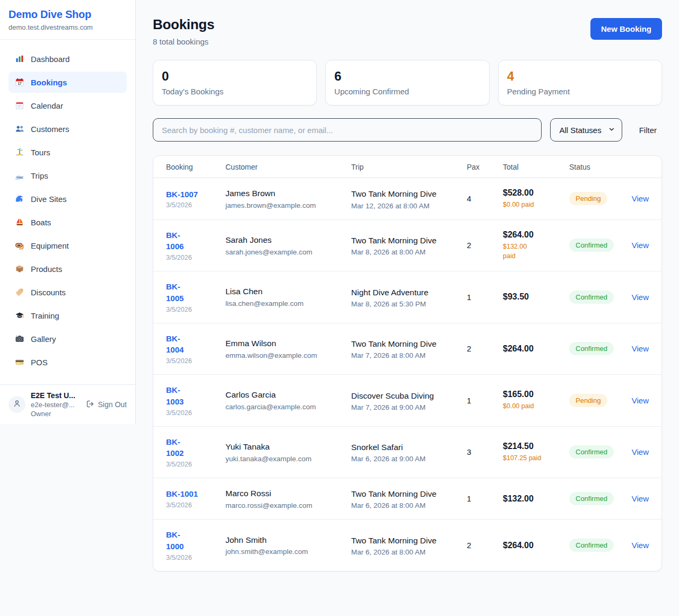 This screenshot has height=616, width=679. Describe the element at coordinates (106, 405) in the screenshot. I see `sign-out-button: Sign Out` at that location.